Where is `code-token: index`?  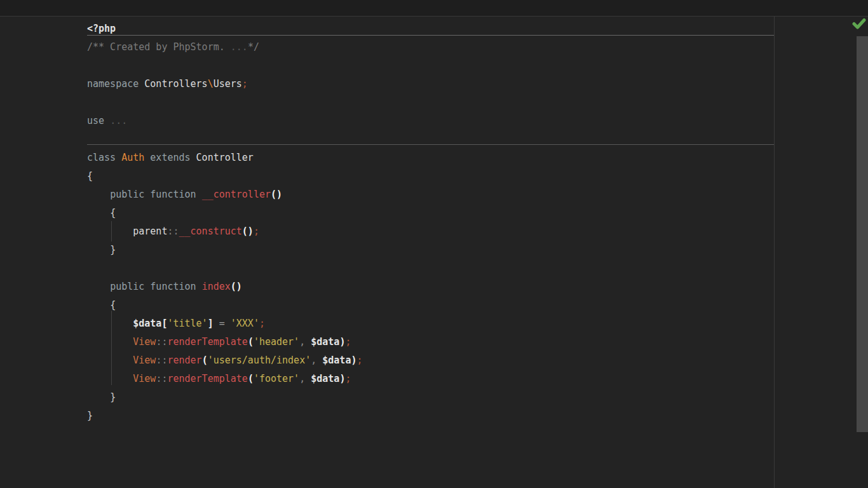 code-token: index is located at coordinates (216, 287).